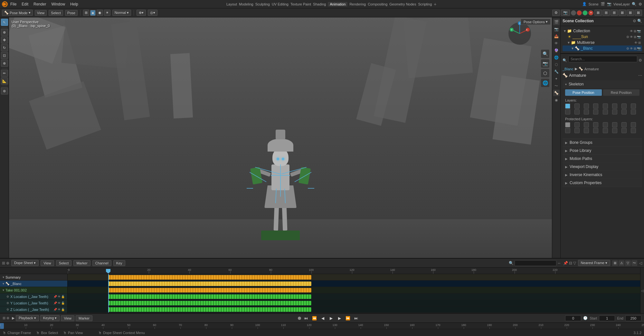 The height and width of the screenshot is (336, 644). What do you see at coordinates (354, 277) in the screenshot?
I see `track-row-summary` at bounding box center [354, 277].